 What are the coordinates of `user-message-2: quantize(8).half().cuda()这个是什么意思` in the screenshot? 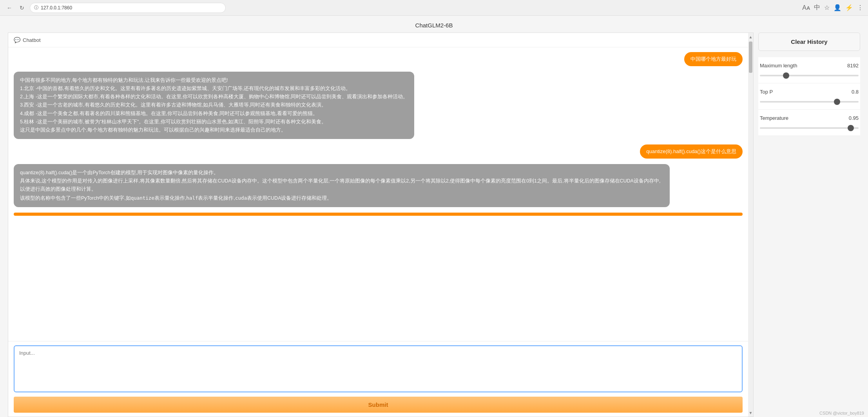 It's located at (378, 152).